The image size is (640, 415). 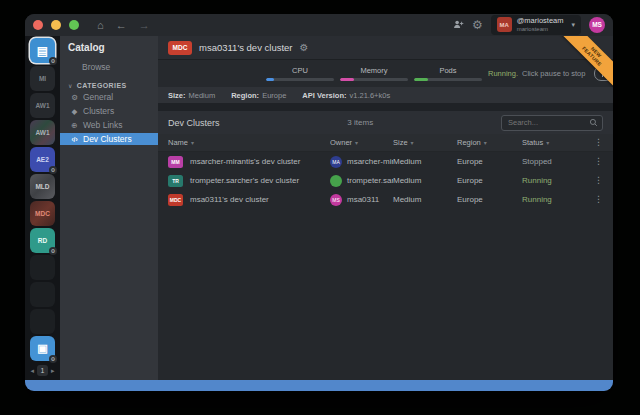 What do you see at coordinates (274, 96) in the screenshot?
I see `info-value: Europe` at bounding box center [274, 96].